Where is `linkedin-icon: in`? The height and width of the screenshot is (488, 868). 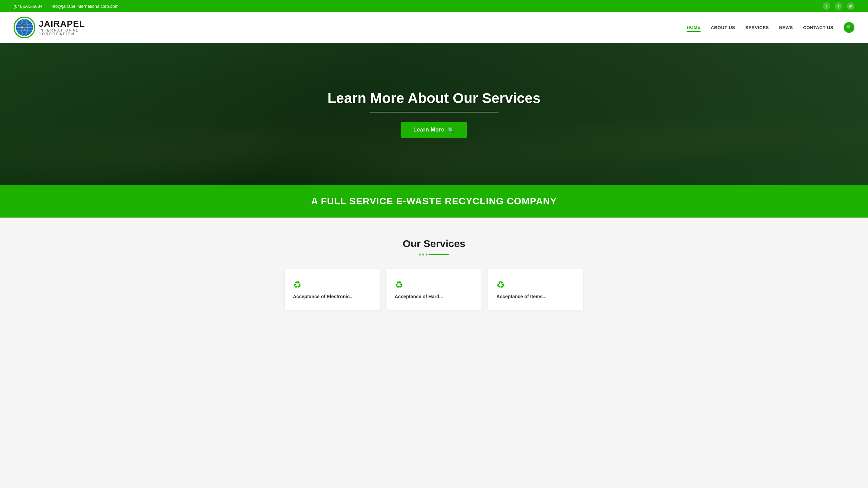
linkedin-icon: in is located at coordinates (851, 6).